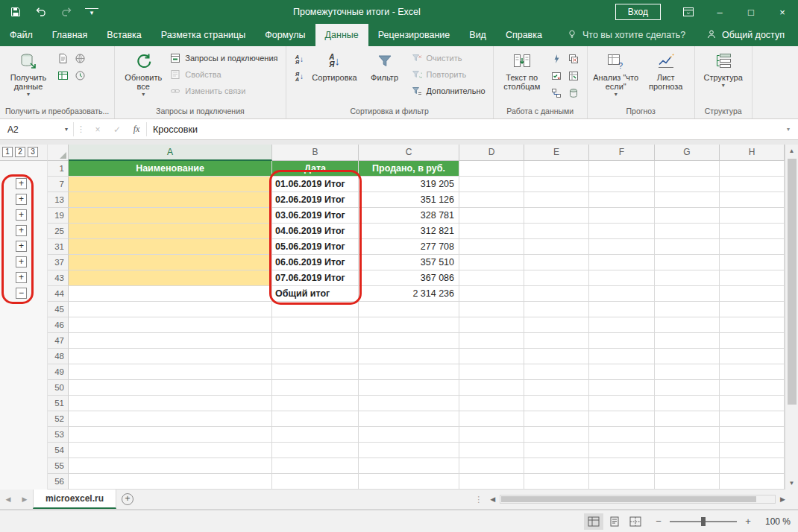 The width and height of the screenshot is (798, 532). Describe the element at coordinates (688, 294) in the screenshot. I see `cell-G44` at that location.